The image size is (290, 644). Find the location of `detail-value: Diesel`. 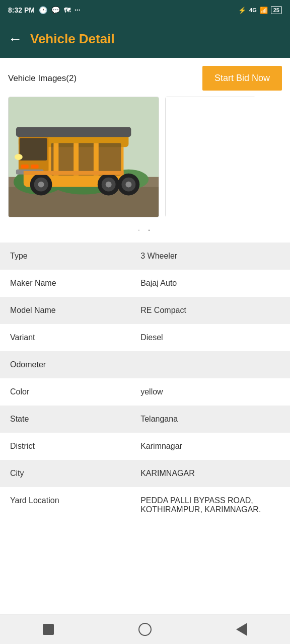

detail-value: Diesel is located at coordinates (210, 338).